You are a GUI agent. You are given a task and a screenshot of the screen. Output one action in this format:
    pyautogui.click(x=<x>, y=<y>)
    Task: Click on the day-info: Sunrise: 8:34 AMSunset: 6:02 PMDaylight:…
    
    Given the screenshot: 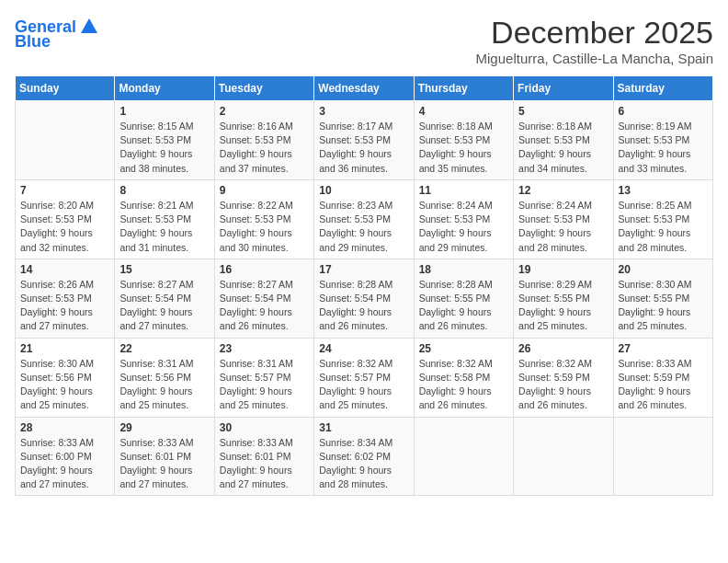 What is the action you would take?
    pyautogui.click(x=364, y=464)
    